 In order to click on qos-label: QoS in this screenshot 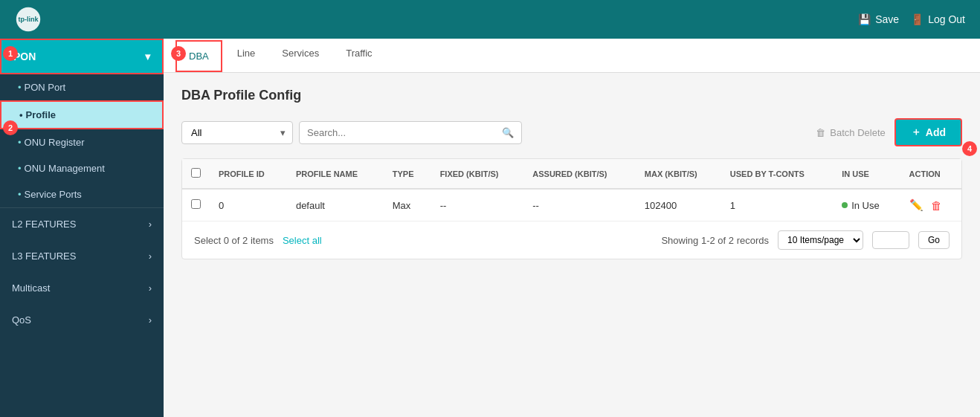, I will do `click(22, 320)`.